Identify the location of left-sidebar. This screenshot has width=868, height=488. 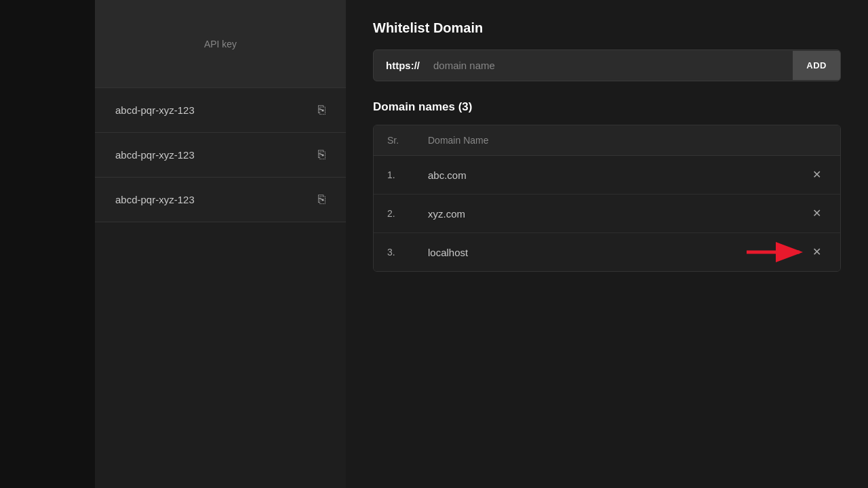
(47, 244).